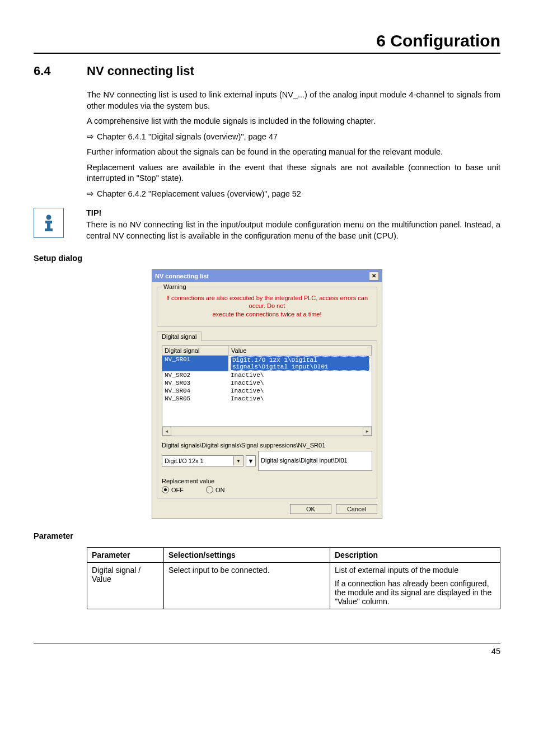 The image size is (534, 756). What do you see at coordinates (267, 391) in the screenshot?
I see `signal-listbox: Digital signal Value NV_SR01 Digit.I/O 1…` at bounding box center [267, 391].